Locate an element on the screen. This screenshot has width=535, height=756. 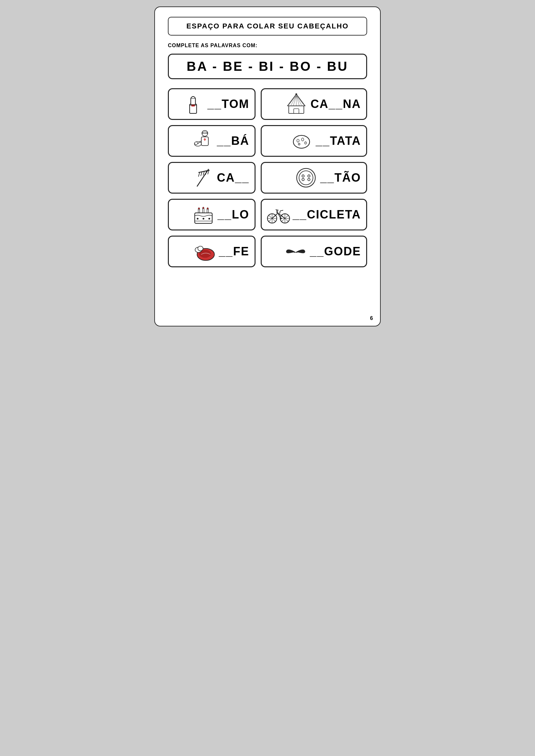
syllables-text: BA - BE - BI - BO - BU is located at coordinates (268, 67).